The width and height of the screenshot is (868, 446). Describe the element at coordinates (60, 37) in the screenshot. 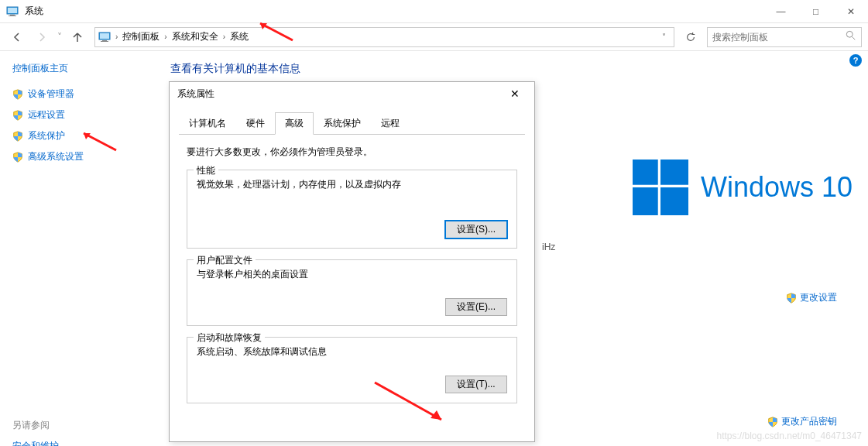

I see `history-dropdown: ˅` at that location.